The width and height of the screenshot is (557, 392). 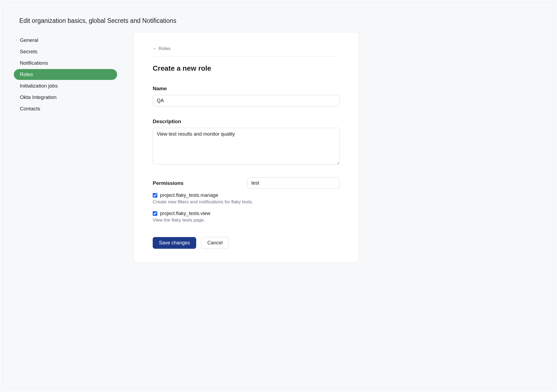 What do you see at coordinates (278, 21) in the screenshot?
I see `page-title: Edit organization basics, global Secrets…` at bounding box center [278, 21].